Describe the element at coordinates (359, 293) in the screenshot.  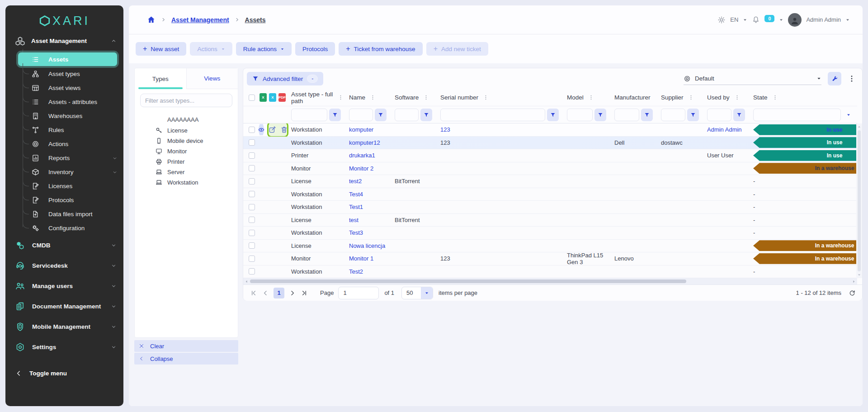
I see `page-number-input` at that location.